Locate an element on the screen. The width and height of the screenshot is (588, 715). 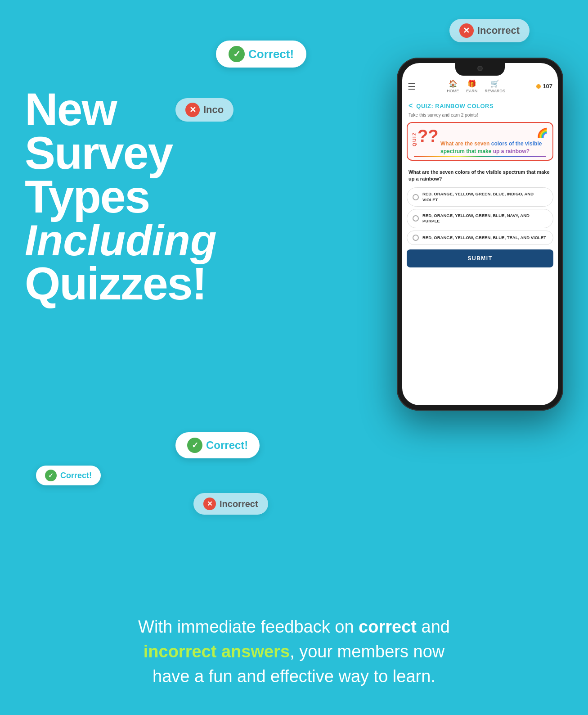
badge-top-right-label: Incorrect is located at coordinates (498, 31).